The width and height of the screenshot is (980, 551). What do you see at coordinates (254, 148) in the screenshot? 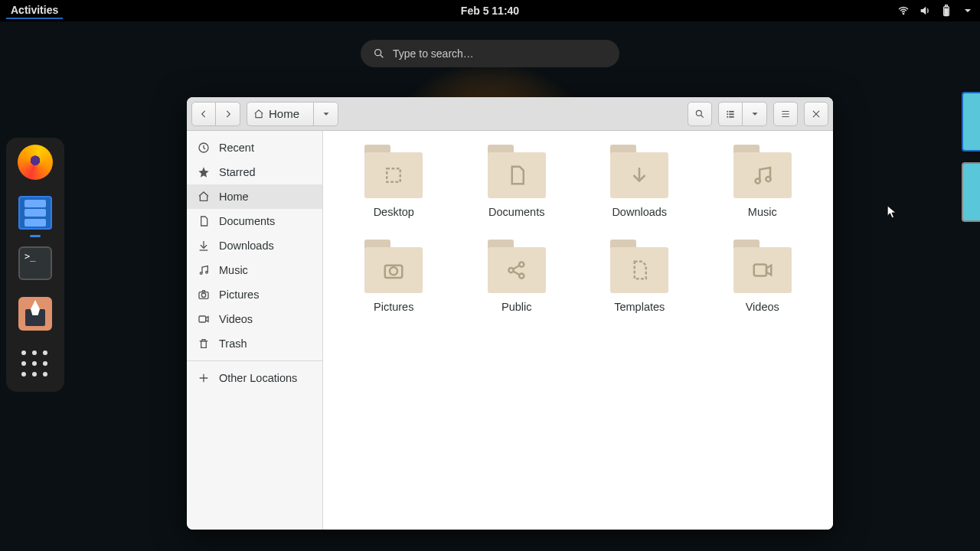
I see `sidebar-item-recent: Recent` at bounding box center [254, 148].